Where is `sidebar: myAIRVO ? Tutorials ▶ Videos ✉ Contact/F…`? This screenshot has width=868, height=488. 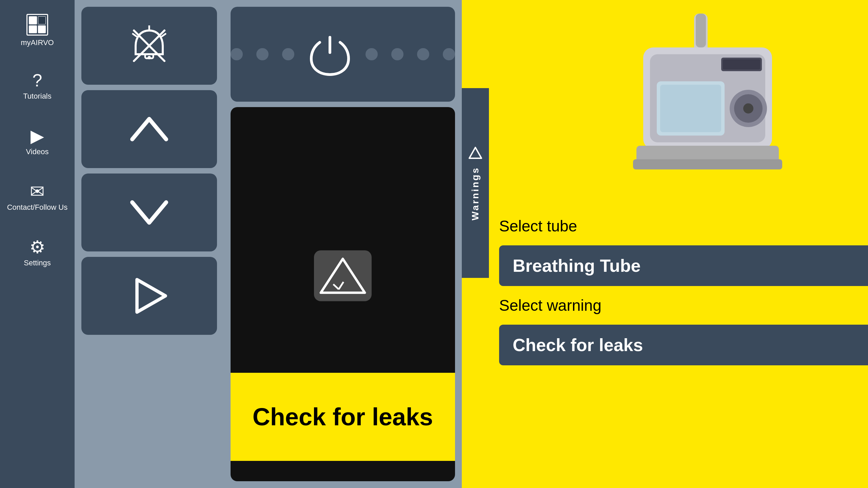 sidebar: myAIRVO ? Tutorials ▶ Videos ✉ Contact/F… is located at coordinates (37, 244).